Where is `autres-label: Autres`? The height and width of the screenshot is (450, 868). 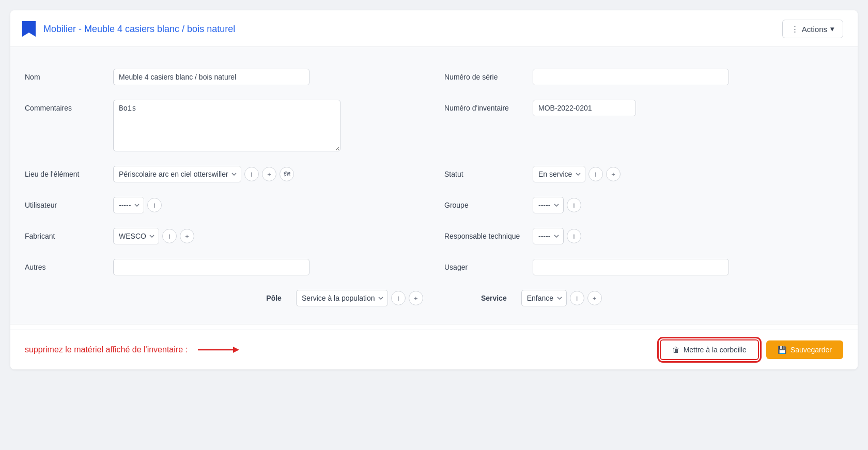
autres-label: Autres is located at coordinates (65, 265).